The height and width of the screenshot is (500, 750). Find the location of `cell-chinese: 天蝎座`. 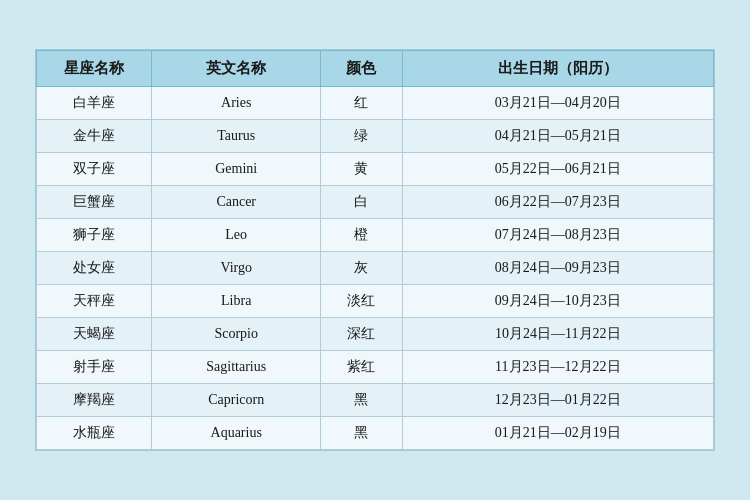

cell-chinese: 天蝎座 is located at coordinates (94, 334).